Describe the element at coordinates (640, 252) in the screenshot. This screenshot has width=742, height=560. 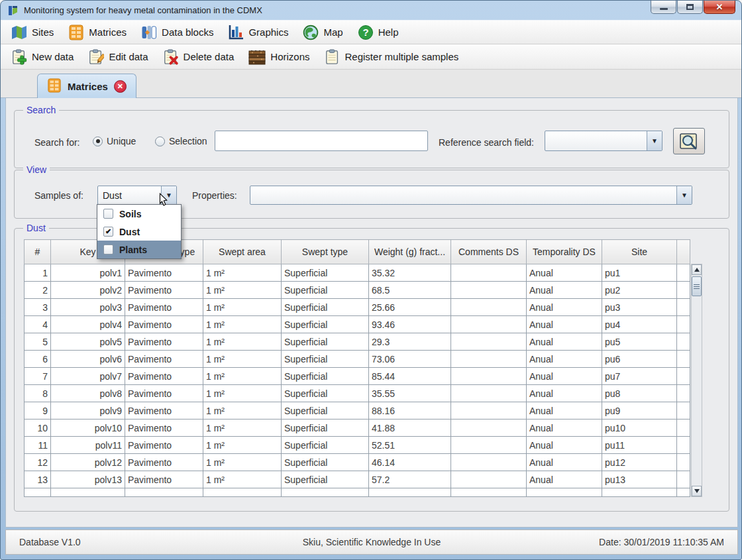
I see `column-header-site: Site` at that location.